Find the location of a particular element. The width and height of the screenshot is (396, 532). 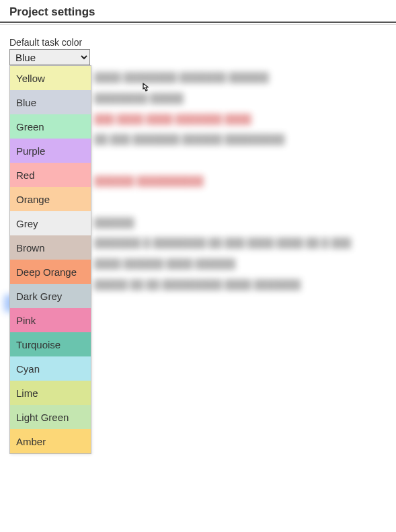

settings-content: ████ ████████ ███████ ██████ ████████ ██… is located at coordinates (198, 51).